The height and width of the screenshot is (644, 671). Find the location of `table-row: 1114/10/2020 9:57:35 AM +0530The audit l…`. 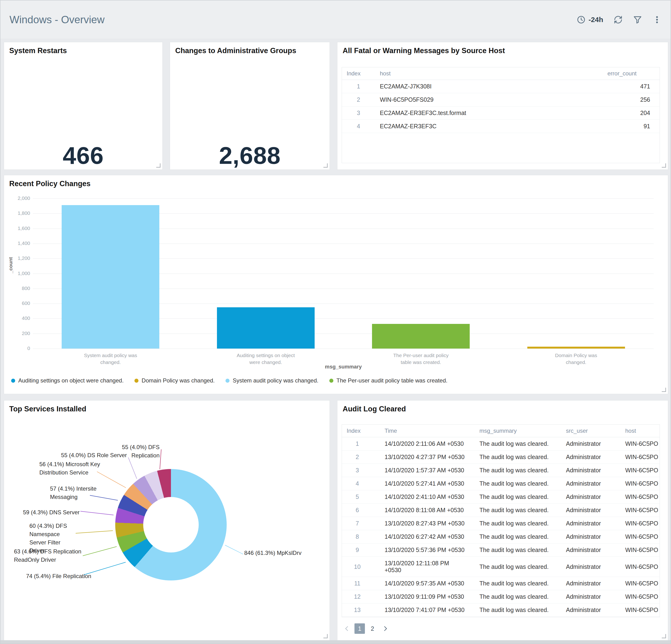

table-row: 1114/10/2020 9:57:35 AM +0530The audit l… is located at coordinates (501, 583).